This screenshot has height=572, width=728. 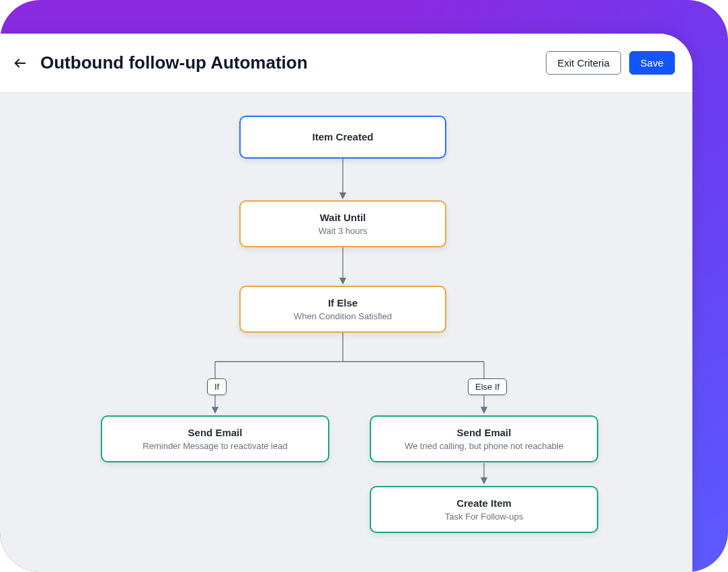 What do you see at coordinates (484, 439) in the screenshot?
I see `node-send-email-elseif: Send Email We tried calling, but phone n…` at bounding box center [484, 439].